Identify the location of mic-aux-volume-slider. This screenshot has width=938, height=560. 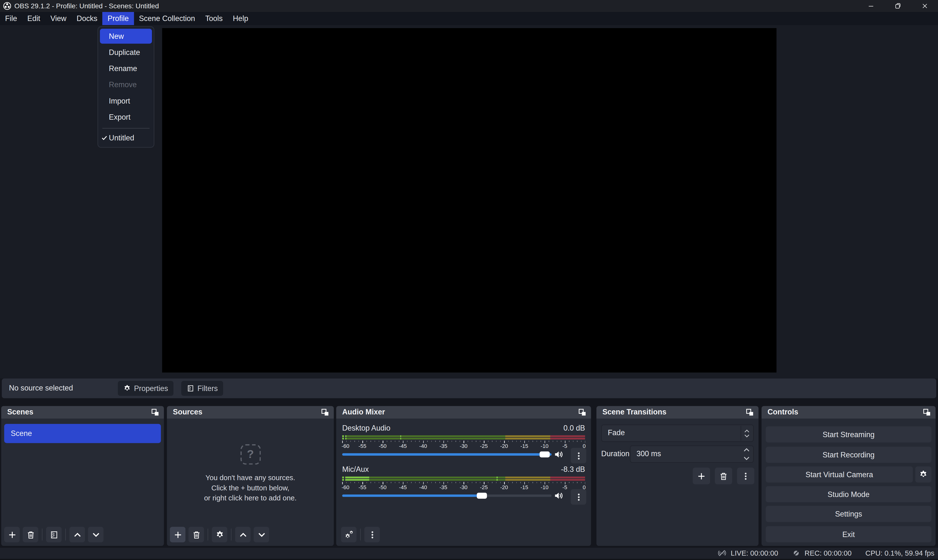
(447, 496).